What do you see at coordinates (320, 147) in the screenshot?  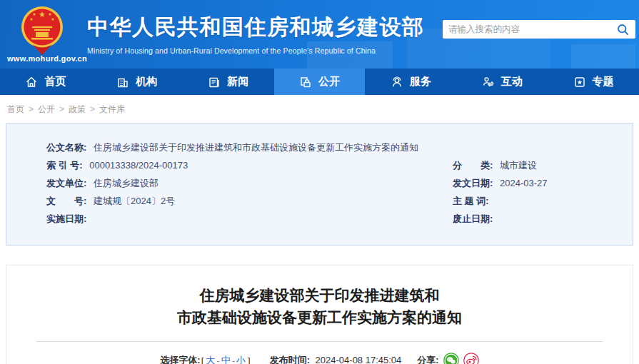 I see `meta-doc-name: 公文名称: 住房城乡建设部关于印发推进建筑和市政基础设施设备更新工作实施方案的通…` at bounding box center [320, 147].